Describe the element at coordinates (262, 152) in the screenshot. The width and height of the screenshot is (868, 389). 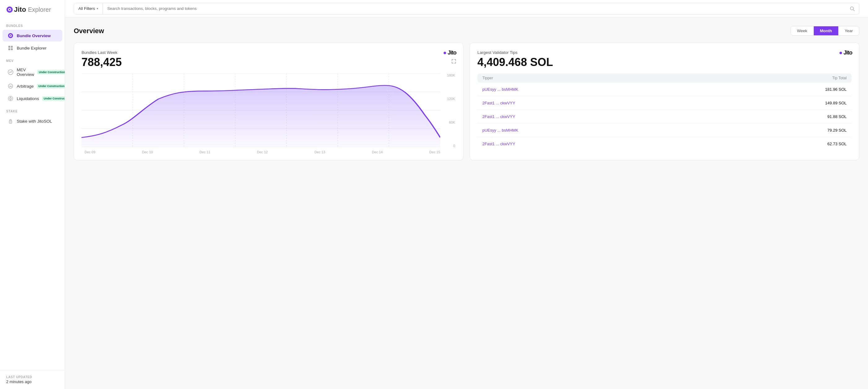
I see `x-label-dec12: Dec 12` at that location.